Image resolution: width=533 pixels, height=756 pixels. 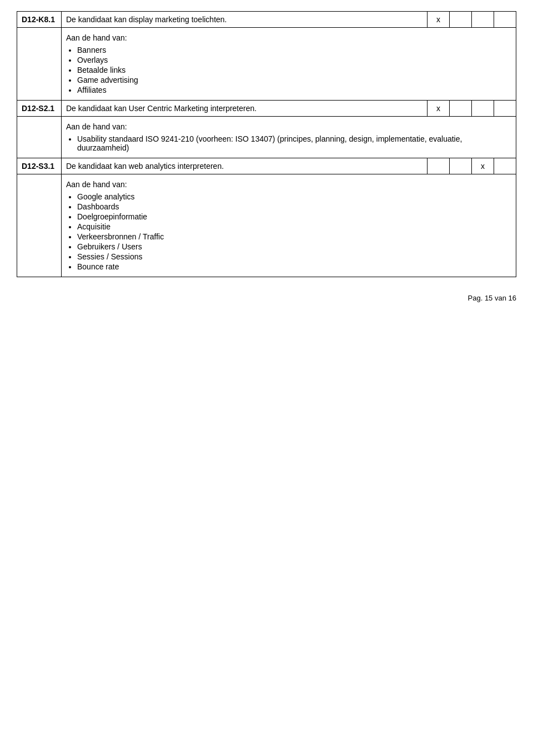 What do you see at coordinates (289, 38) in the screenshot?
I see `aan-de-hand-label-0: Aan de hand van:` at bounding box center [289, 38].